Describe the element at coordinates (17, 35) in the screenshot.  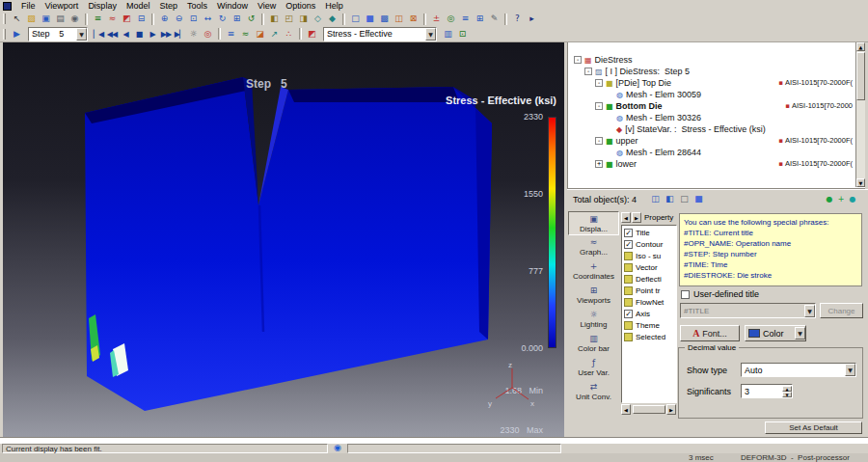
I see `animate-icon: ▶` at that location.